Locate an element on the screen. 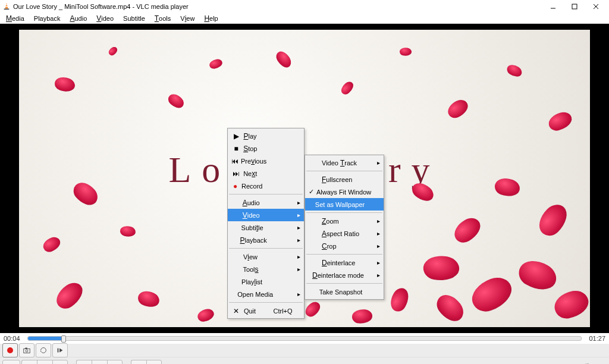 The height and width of the screenshot is (364, 609). menu-media: Media is located at coordinates (15, 18).